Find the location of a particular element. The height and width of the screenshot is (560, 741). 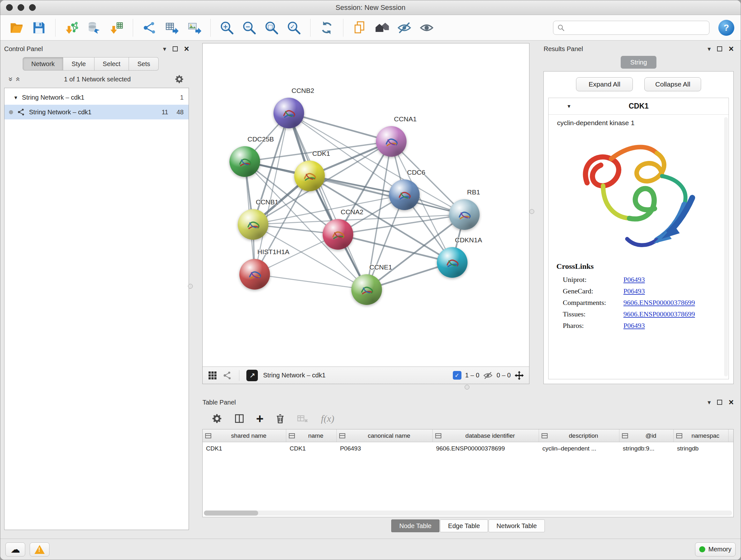

cloud-status-button is located at coordinates (15, 550).